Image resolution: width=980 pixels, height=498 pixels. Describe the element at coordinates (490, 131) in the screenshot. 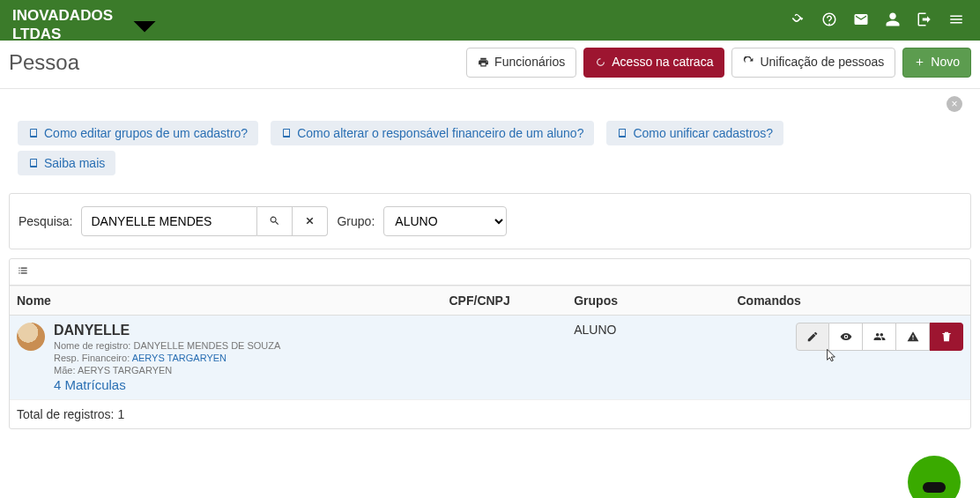

I see `help-row: Como editar grupos de um cadastro? Como …` at that location.